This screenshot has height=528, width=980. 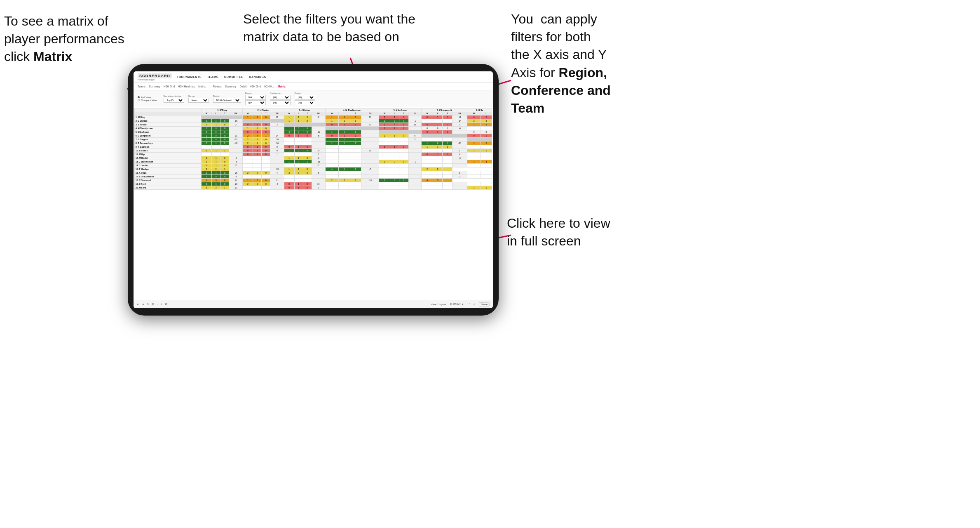 What do you see at coordinates (277, 147) in the screenshot?
I see `matrix-cell: 9` at bounding box center [277, 147].